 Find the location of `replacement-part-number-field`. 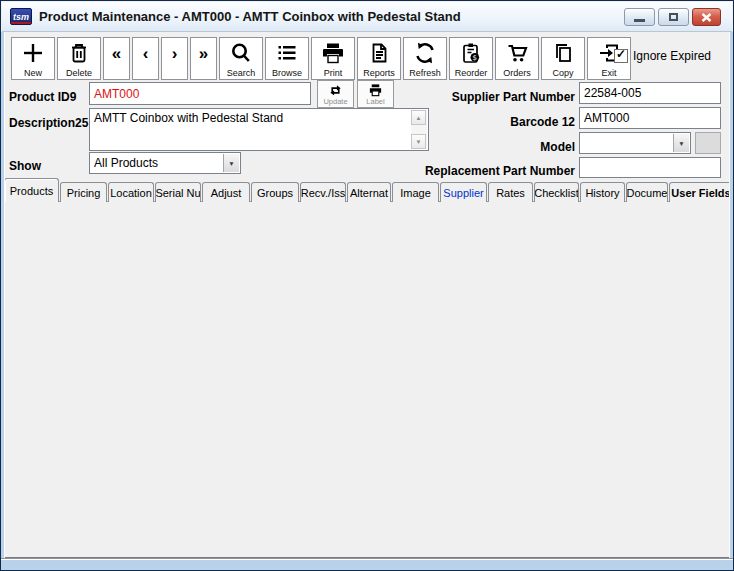

replacement-part-number-field is located at coordinates (650, 168).